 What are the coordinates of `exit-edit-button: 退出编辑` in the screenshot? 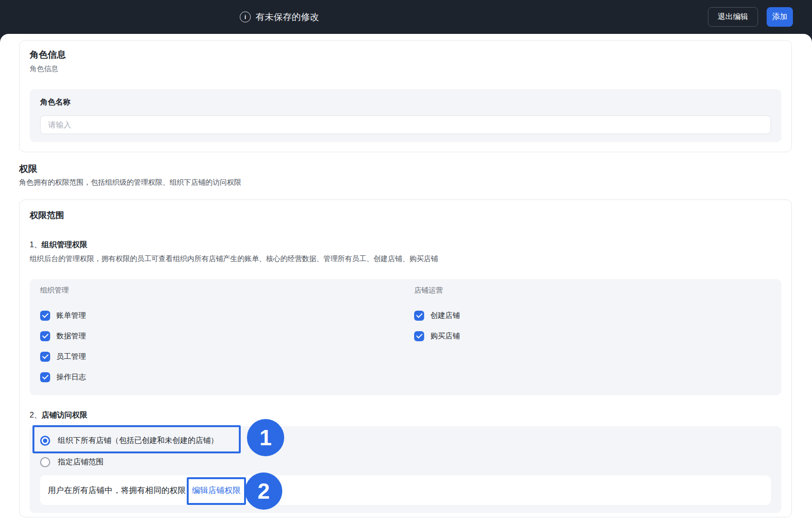 It's located at (733, 17).